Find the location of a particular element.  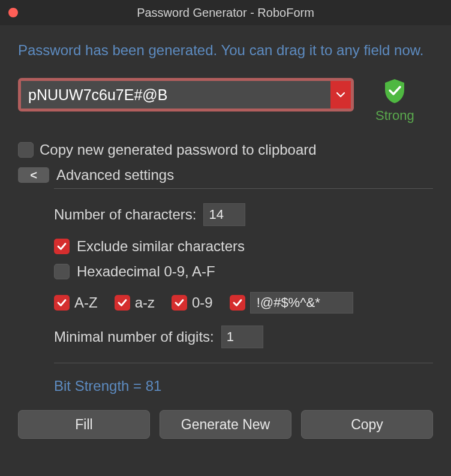

charset-digits-checkbox is located at coordinates (179, 303).